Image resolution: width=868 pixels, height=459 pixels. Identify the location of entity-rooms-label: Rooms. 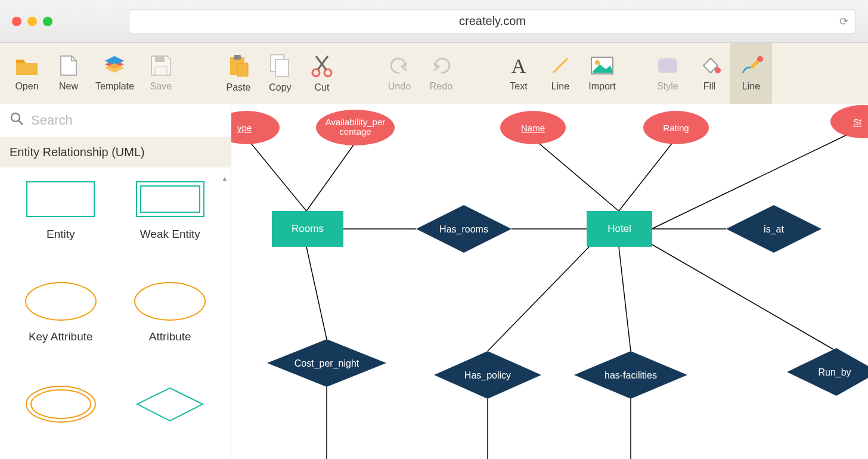
(308, 229).